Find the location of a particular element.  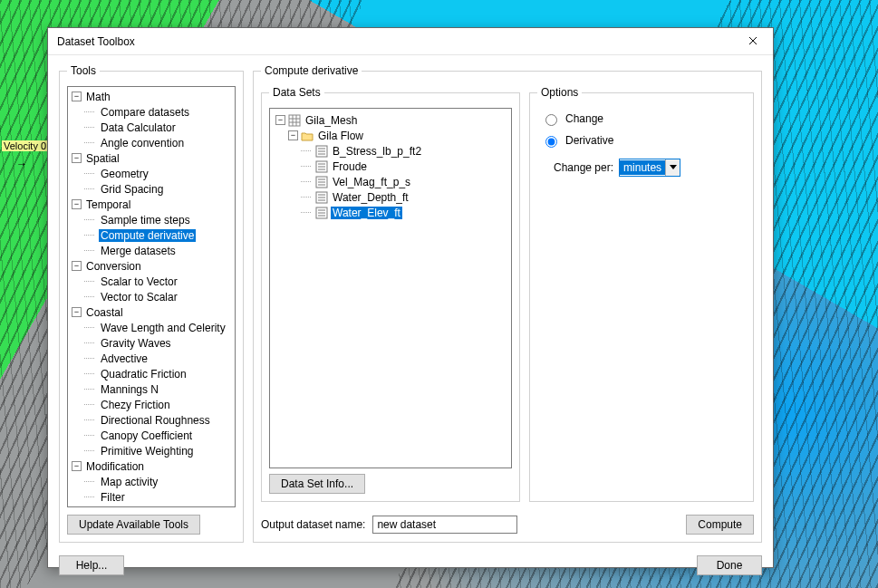

update-available-tools-button: Update Available Tools is located at coordinates (134, 525).